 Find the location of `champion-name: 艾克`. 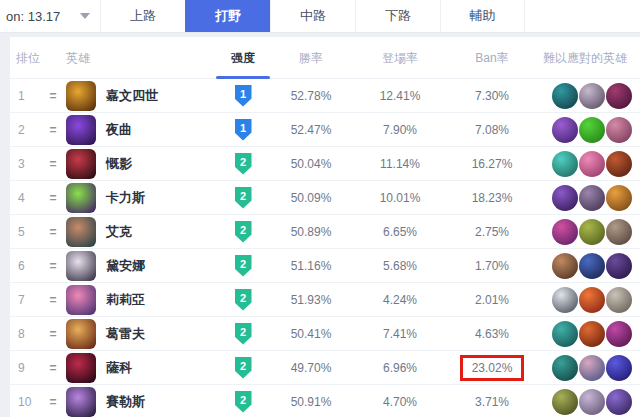

champion-name: 艾克 is located at coordinates (158, 232).